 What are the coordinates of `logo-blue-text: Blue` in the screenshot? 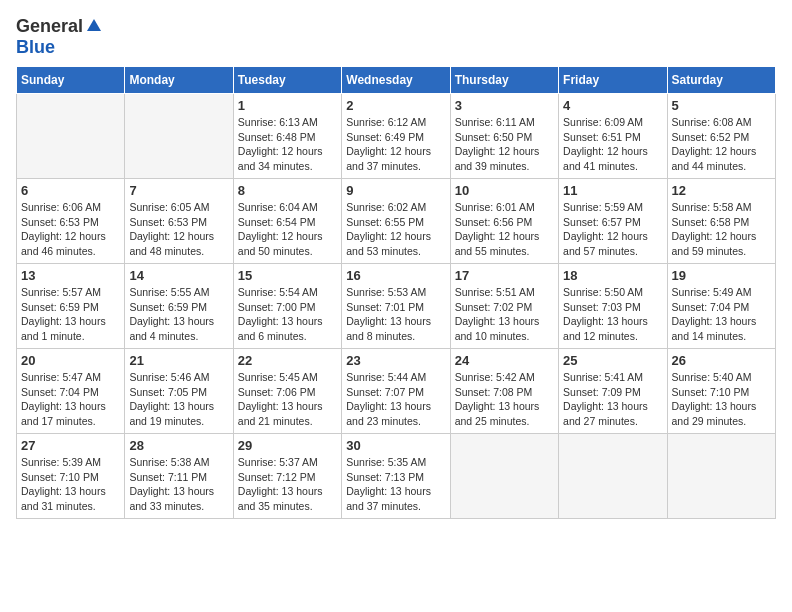 It's located at (36, 47).